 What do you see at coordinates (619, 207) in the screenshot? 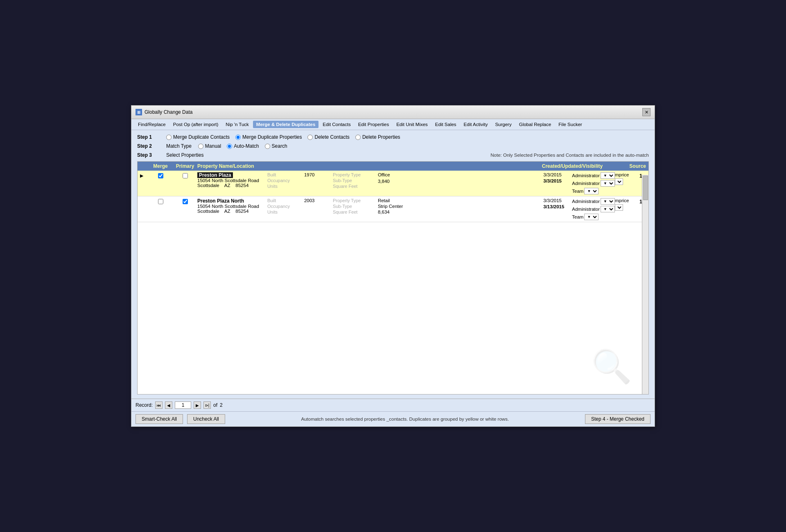
I see `source-select-2: ▼` at bounding box center [619, 207].